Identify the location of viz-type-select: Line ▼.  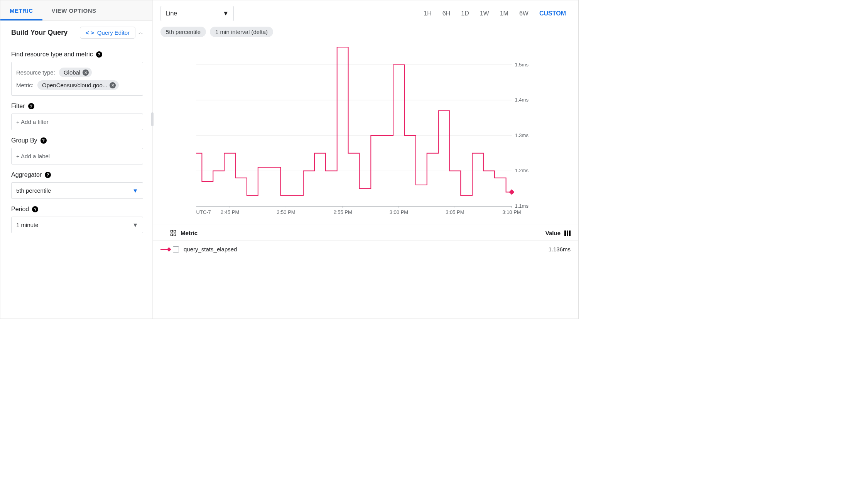
(197, 14).